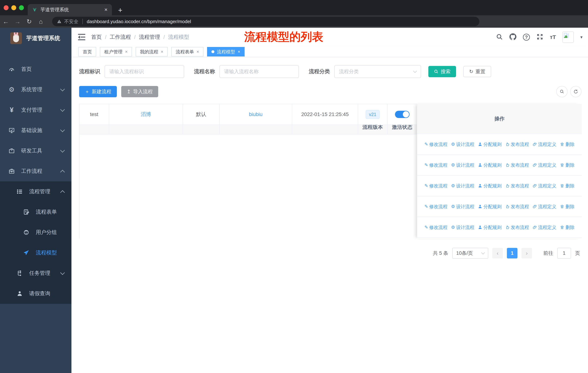 The width and height of the screenshot is (588, 373). What do you see at coordinates (98, 92) in the screenshot?
I see `create-process-button: ＋ 新建流程` at bounding box center [98, 92].